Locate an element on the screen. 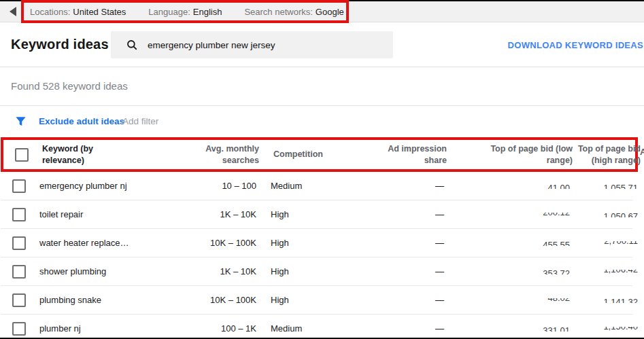 The image size is (644, 339). top-of-page-bid-low-cell: 353.72 is located at coordinates (507, 272).